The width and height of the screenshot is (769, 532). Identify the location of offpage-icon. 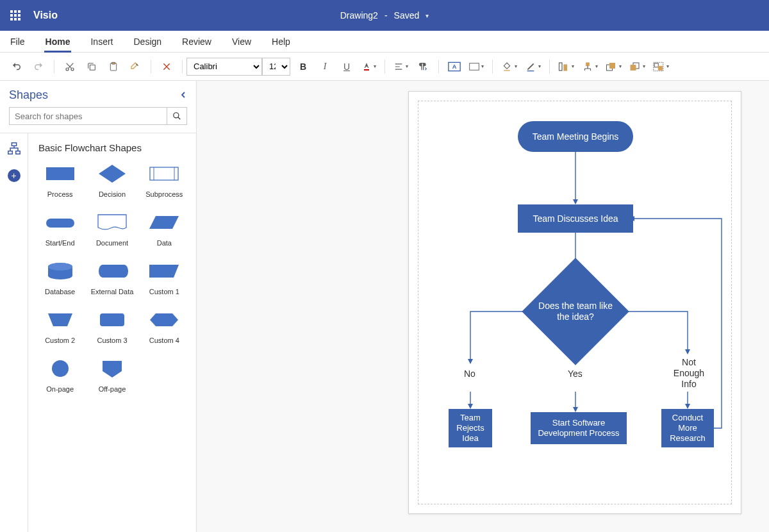
(112, 369).